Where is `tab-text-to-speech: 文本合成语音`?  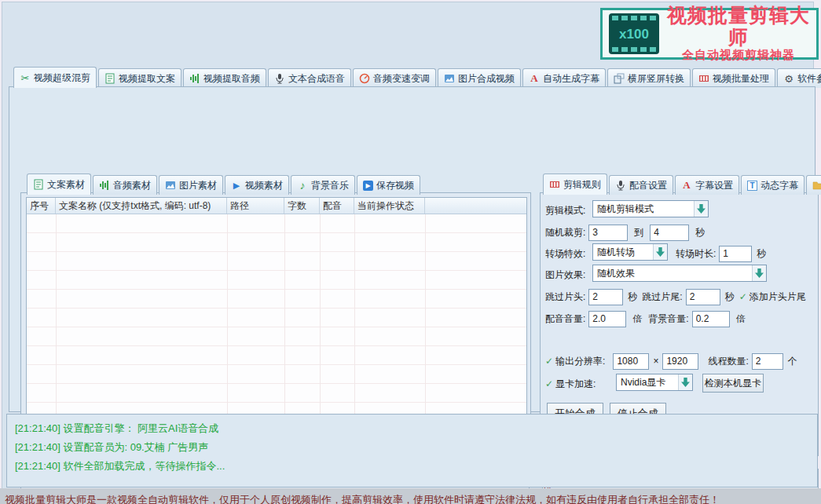 tab-text-to-speech: 文本合成语音 is located at coordinates (310, 79).